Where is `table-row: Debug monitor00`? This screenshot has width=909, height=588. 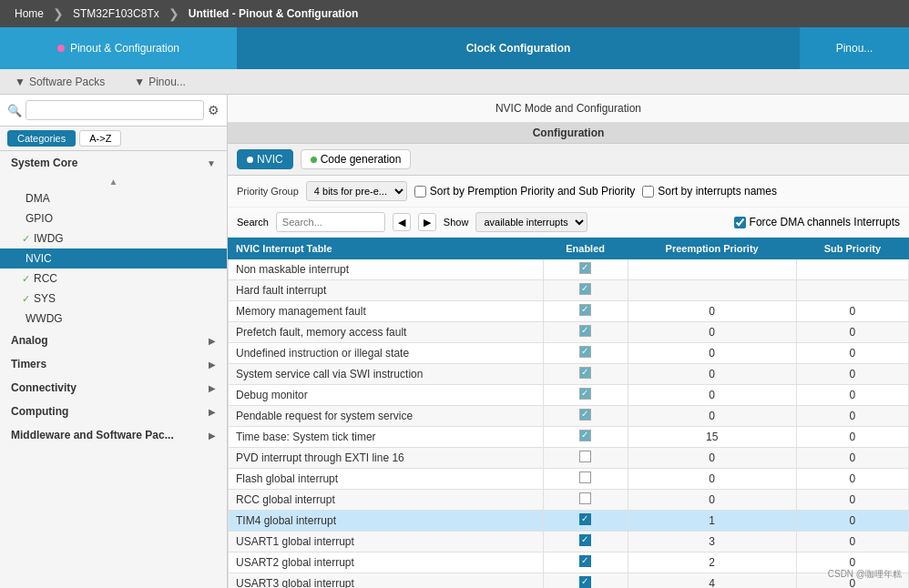
table-row: Debug monitor00 is located at coordinates (568, 395).